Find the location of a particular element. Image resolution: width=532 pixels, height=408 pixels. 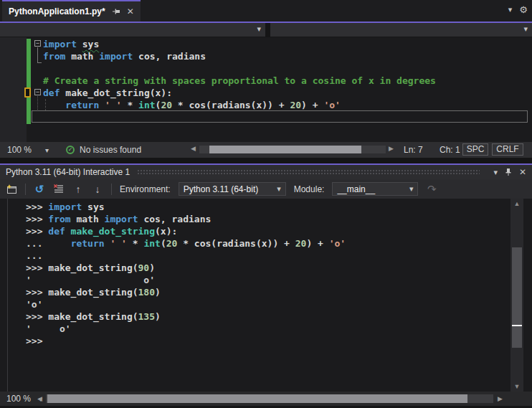

redo-arrow-icon: ↷ is located at coordinates (432, 189).